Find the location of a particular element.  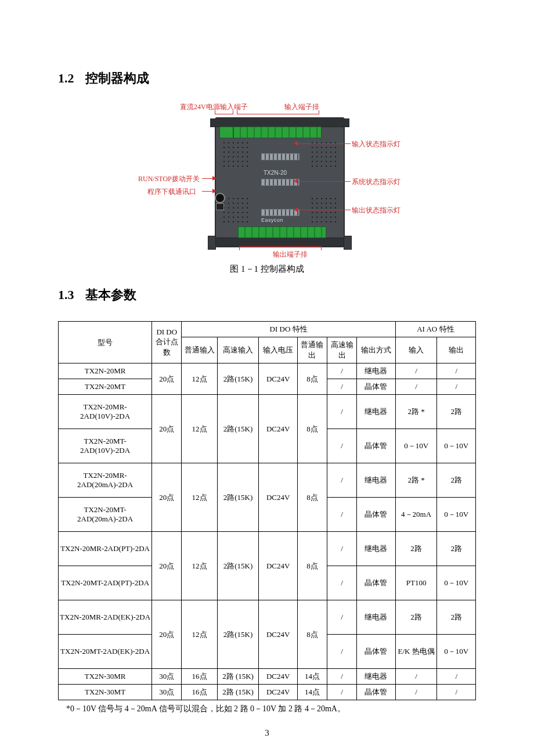

table-row-model: TX2N-20MT-2AD(EK)-2DA is located at coordinates (106, 651).